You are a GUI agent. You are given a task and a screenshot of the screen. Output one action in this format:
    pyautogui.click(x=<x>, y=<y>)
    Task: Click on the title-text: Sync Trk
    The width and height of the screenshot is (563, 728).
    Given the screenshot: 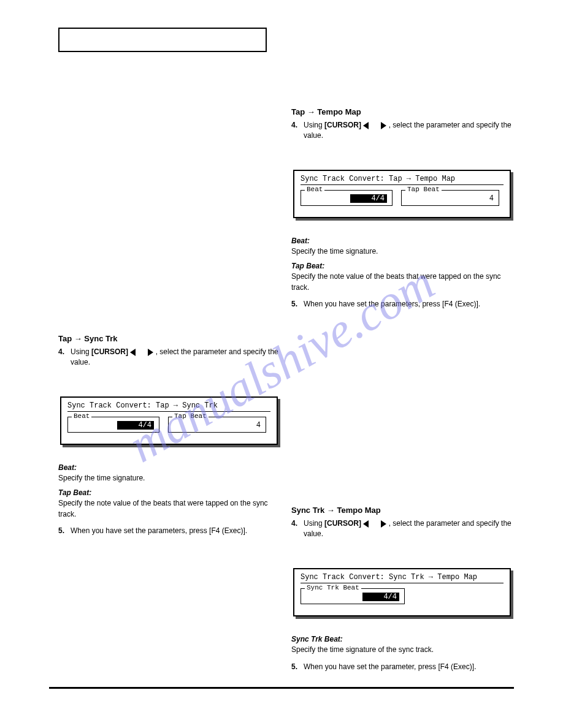 What is the action you would take?
    pyautogui.click(x=197, y=406)
    